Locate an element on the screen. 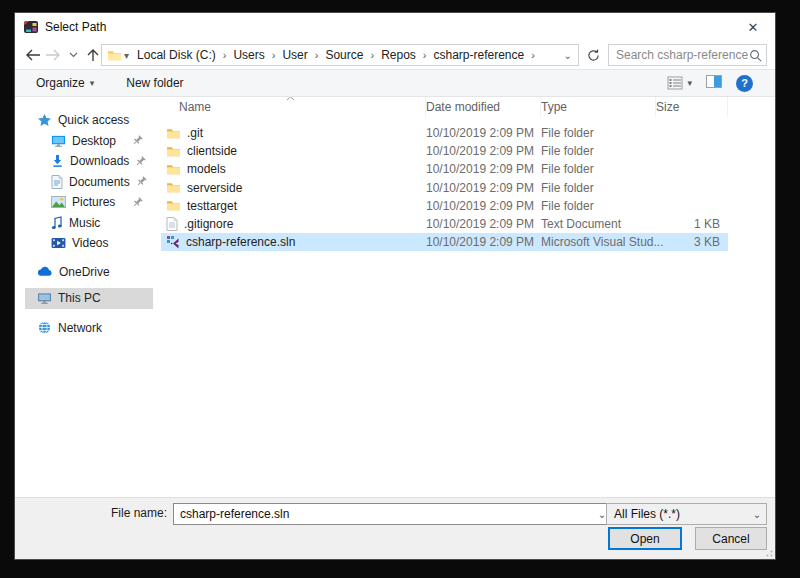 The image size is (800, 578). breadcrumb-segment-repos: Repos is located at coordinates (398, 55).